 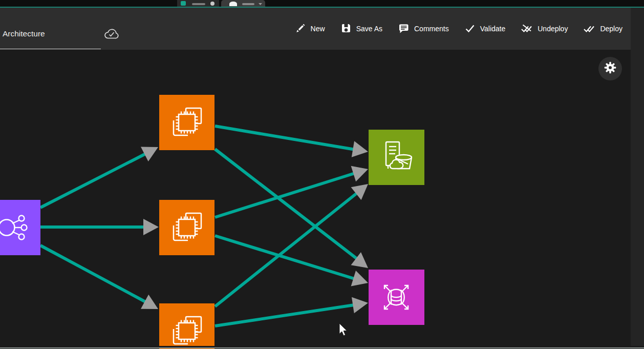 I want to click on edge-compute3-database, so click(x=292, y=311).